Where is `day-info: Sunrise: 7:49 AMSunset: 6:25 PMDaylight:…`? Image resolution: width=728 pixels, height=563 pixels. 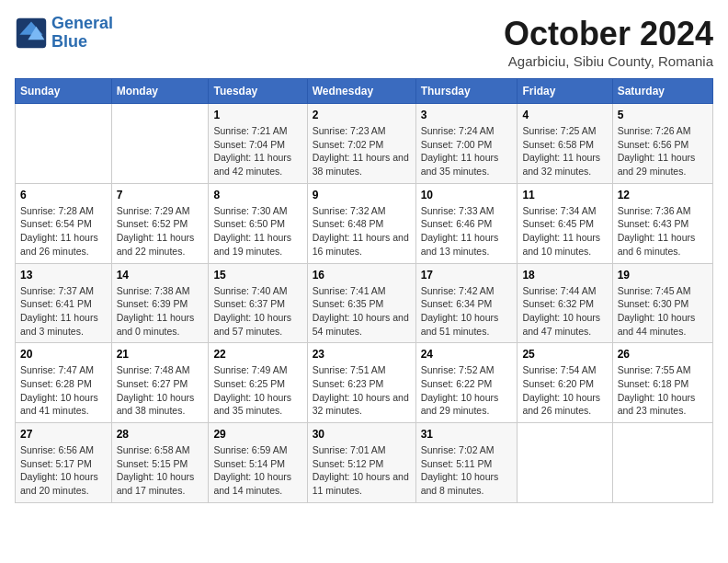 day-info: Sunrise: 7:49 AMSunset: 6:25 PMDaylight:… is located at coordinates (257, 390).